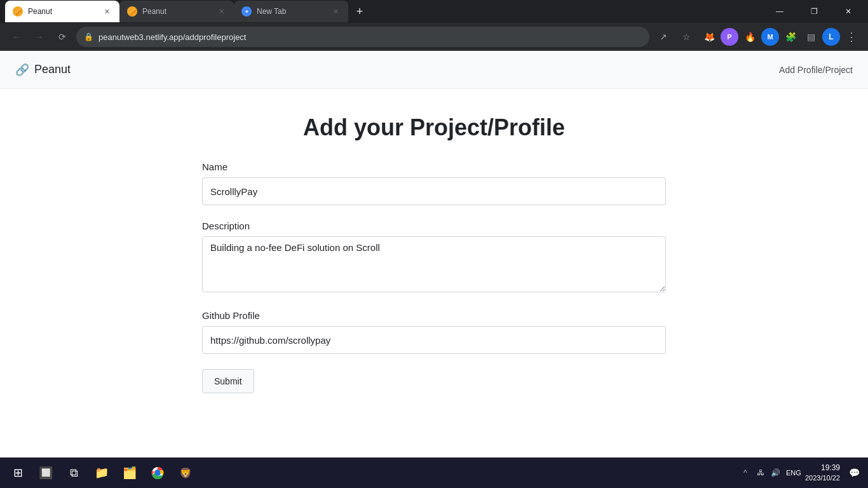 The width and height of the screenshot is (868, 488). What do you see at coordinates (102, 473) in the screenshot?
I see `taskbar-files: 📁` at bounding box center [102, 473].